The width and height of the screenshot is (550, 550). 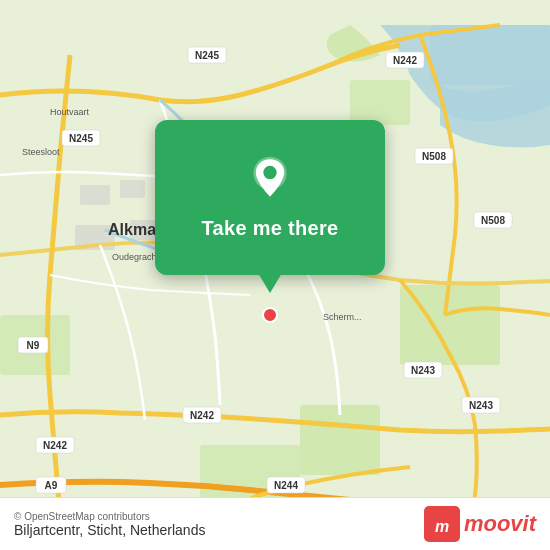 I want to click on take-me-there-button: Take me there, so click(x=270, y=228).